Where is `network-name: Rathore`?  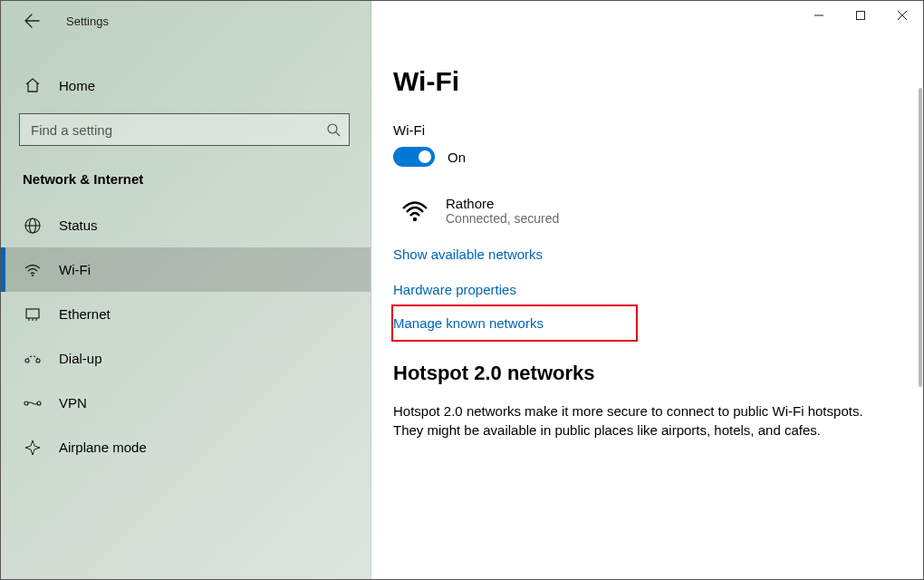
network-name: Rathore is located at coordinates (502, 203).